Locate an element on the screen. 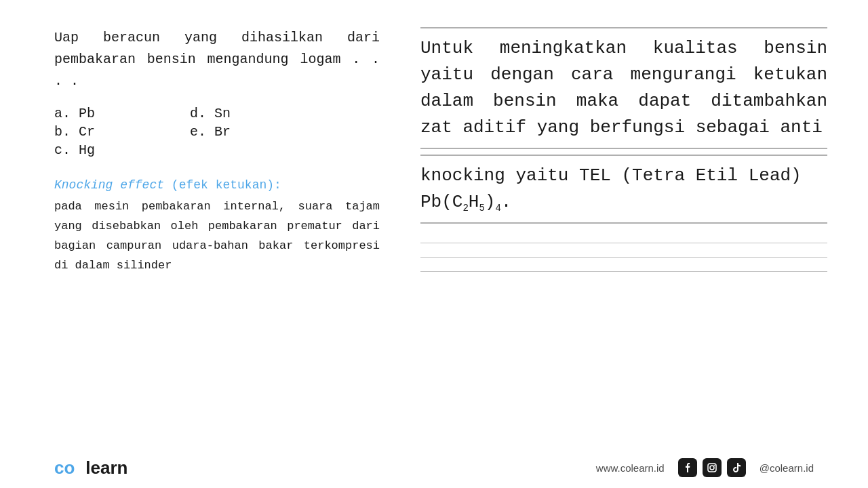 The width and height of the screenshot is (868, 488). answer-text: Untuk meningkatkan kualitas bensin yaitu… is located at coordinates (624, 88).